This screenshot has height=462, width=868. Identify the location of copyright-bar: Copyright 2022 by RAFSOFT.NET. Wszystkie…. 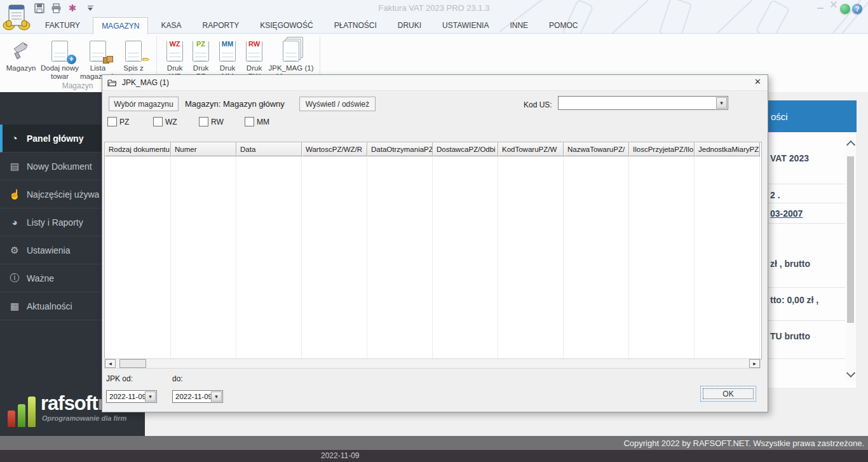
(434, 443).